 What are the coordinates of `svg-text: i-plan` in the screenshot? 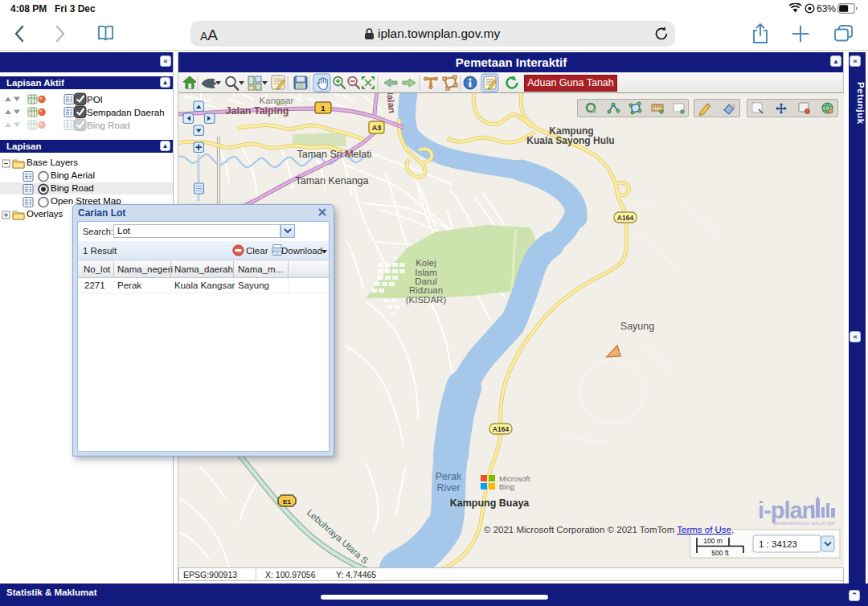 It's located at (786, 510).